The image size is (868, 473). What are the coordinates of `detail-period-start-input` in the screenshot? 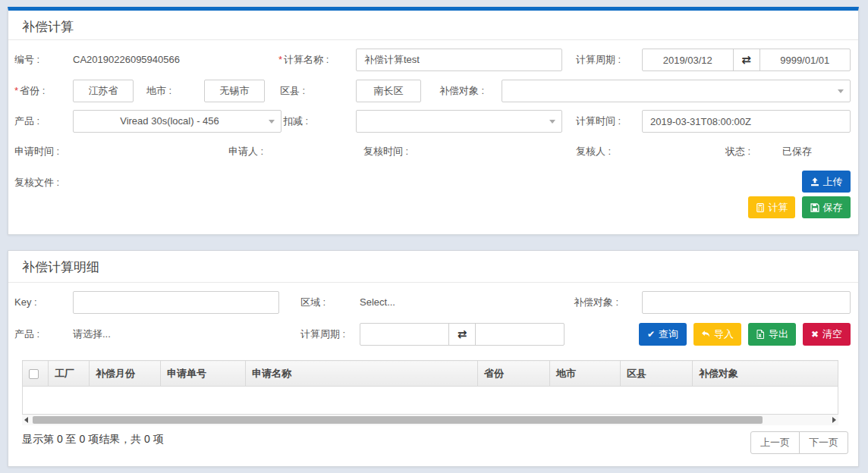 It's located at (404, 334).